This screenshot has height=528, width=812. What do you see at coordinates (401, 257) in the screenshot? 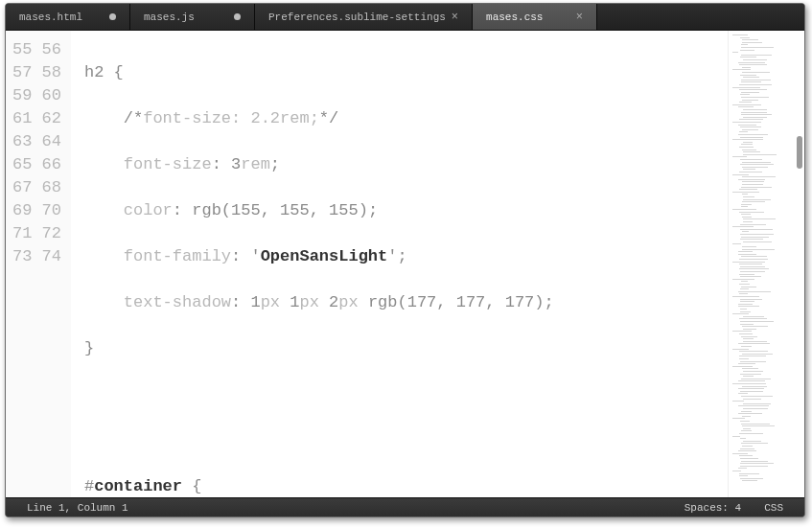
I see `code-line: font-family: 'OpenSansLight';` at bounding box center [401, 257].